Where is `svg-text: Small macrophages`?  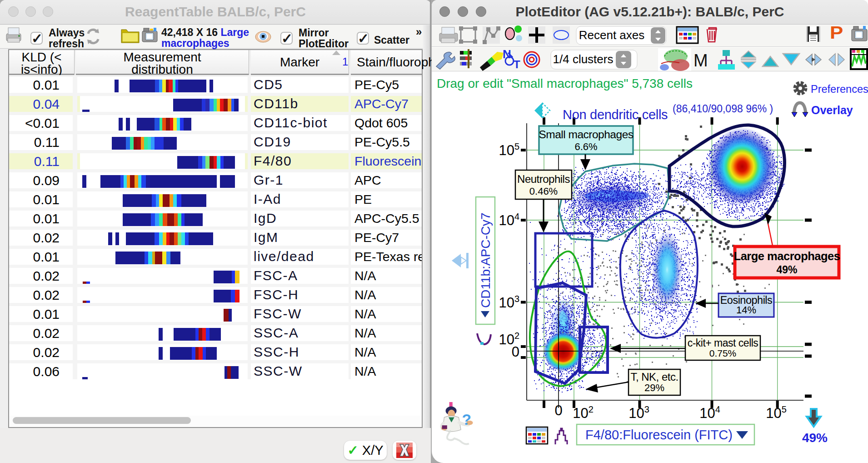 svg-text: Small macrophages is located at coordinates (586, 135).